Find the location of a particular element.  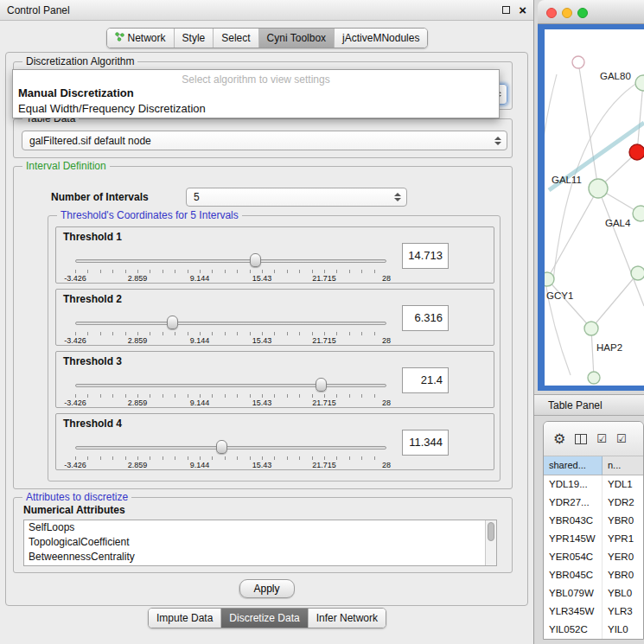

network-titlebar is located at coordinates (591, 12).